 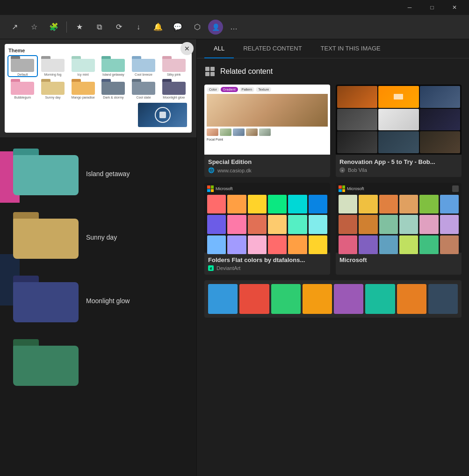 I want to click on card-bottom-swatches, so click(x=333, y=299).